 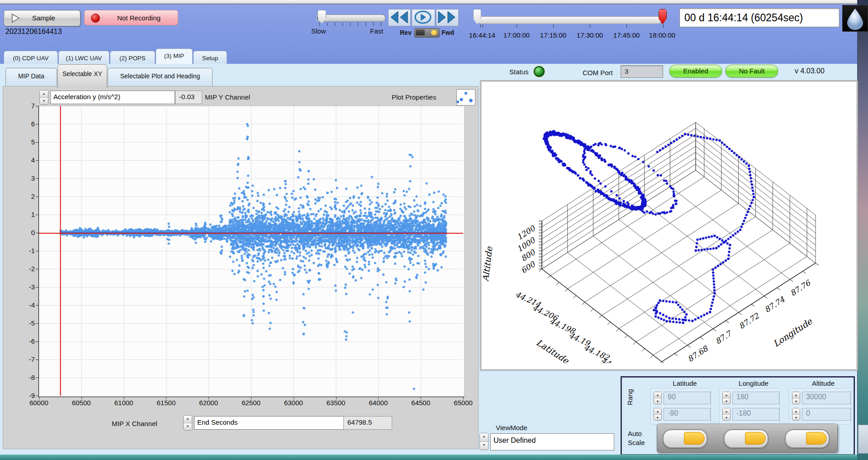 What do you see at coordinates (796, 414) in the screenshot?
I see `altitude-min-stepper: ▲▼` at bounding box center [796, 414].